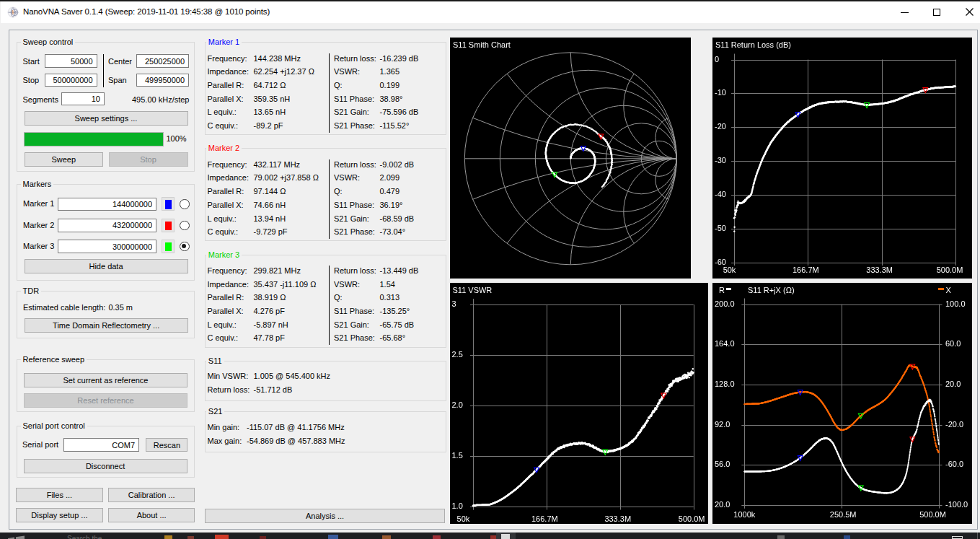  What do you see at coordinates (955, 424) in the screenshot?
I see `y-axis-right-tick-label: -20.0` at bounding box center [955, 424].